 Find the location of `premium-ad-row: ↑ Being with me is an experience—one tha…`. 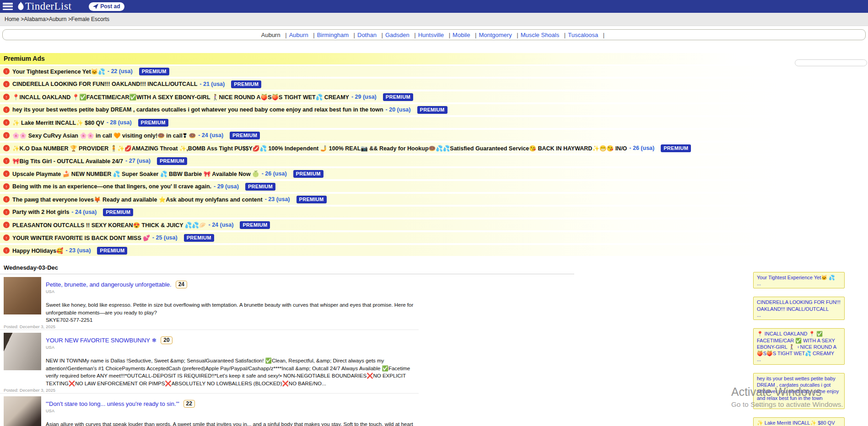

premium-ad-row: ↑ Being with me is an experience—one tha… is located at coordinates (434, 186).